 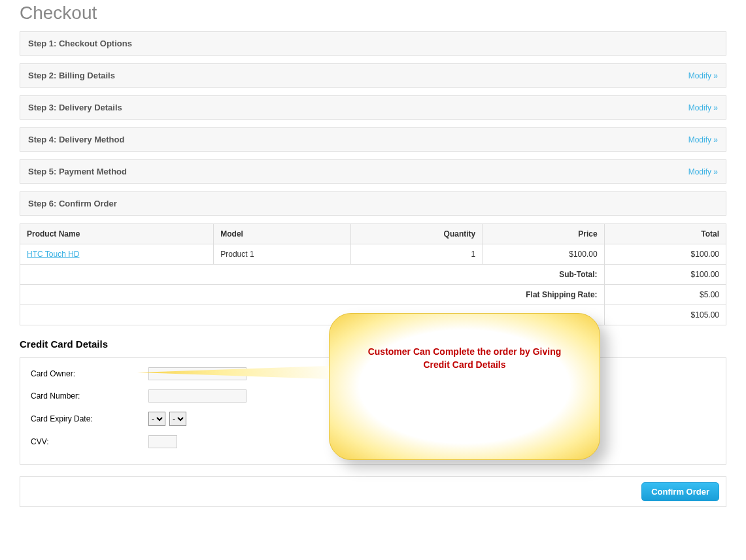 I want to click on step-4-modify-link: Modify », so click(x=704, y=140).